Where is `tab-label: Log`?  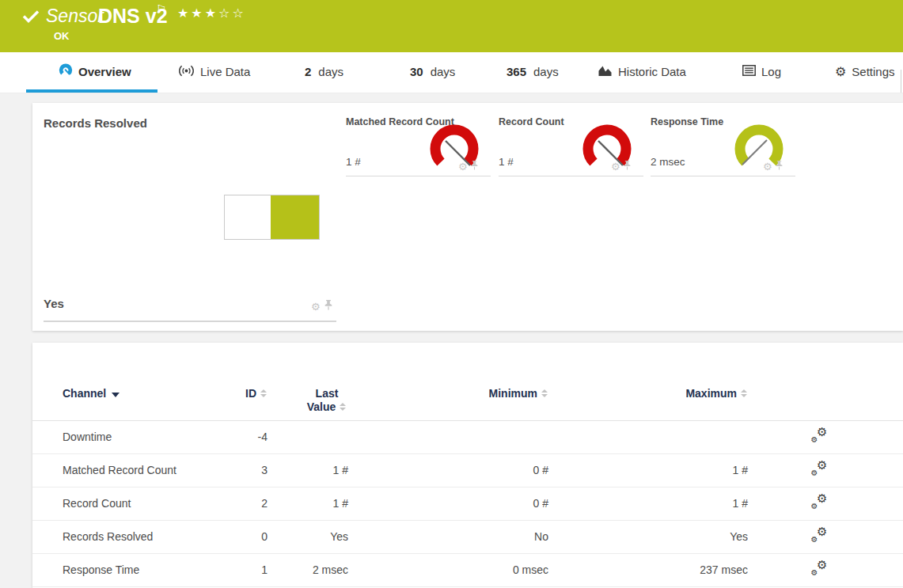
tab-label: Log is located at coordinates (771, 71).